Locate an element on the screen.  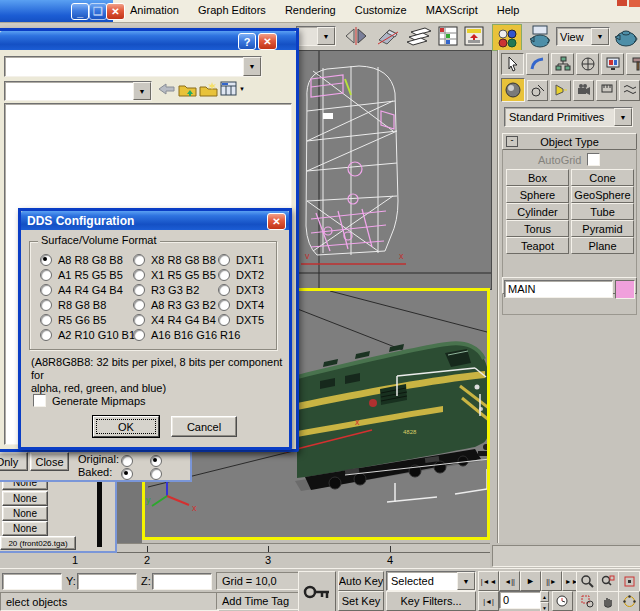
go-to-start-button: |◄◄ is located at coordinates (488, 581).